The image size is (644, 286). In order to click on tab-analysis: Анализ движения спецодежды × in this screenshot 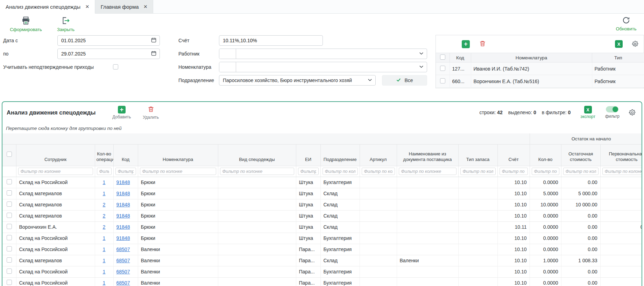, I will do `click(48, 7)`.